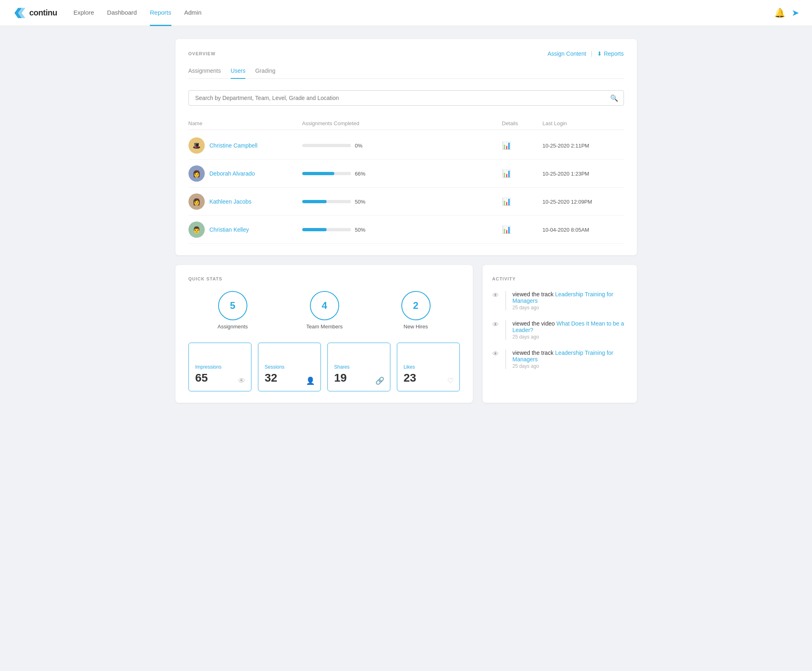 This screenshot has width=812, height=671. I want to click on user-name: Kathleen Jacobs, so click(231, 202).